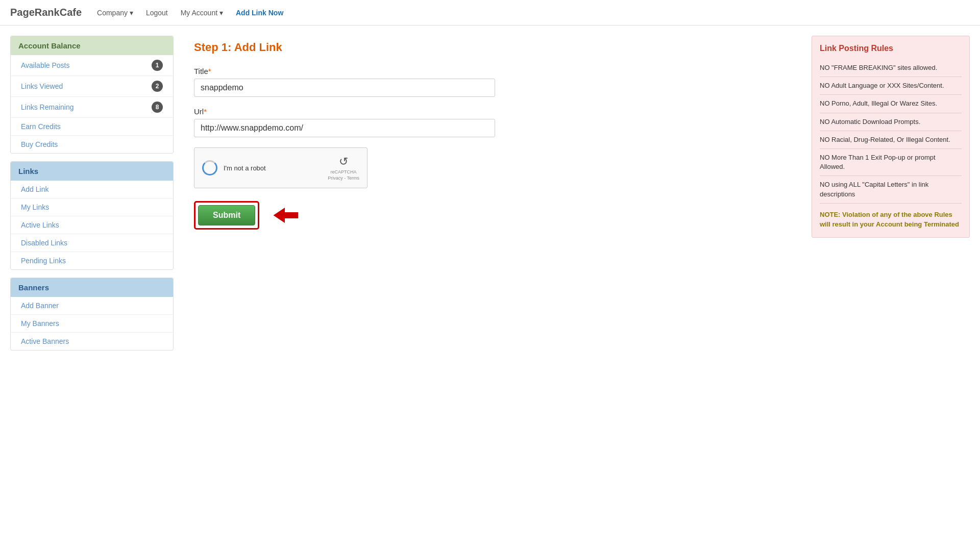 The height and width of the screenshot is (551, 980). What do you see at coordinates (344, 168) in the screenshot?
I see `recaptcha-logo: ↺ reCAPTCHA Privacy - Terms` at bounding box center [344, 168].